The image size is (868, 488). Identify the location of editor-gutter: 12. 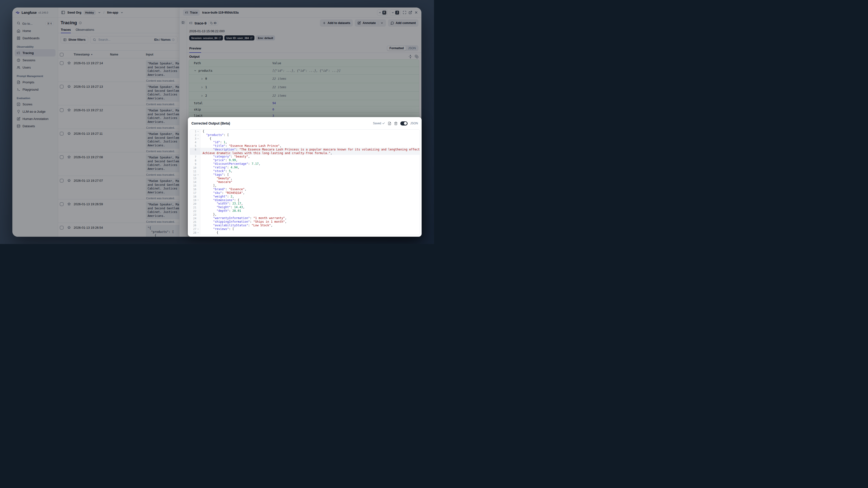
(195, 175).